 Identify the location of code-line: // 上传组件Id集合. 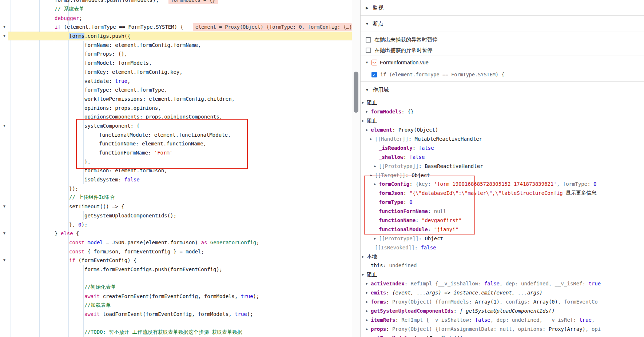
(176, 198).